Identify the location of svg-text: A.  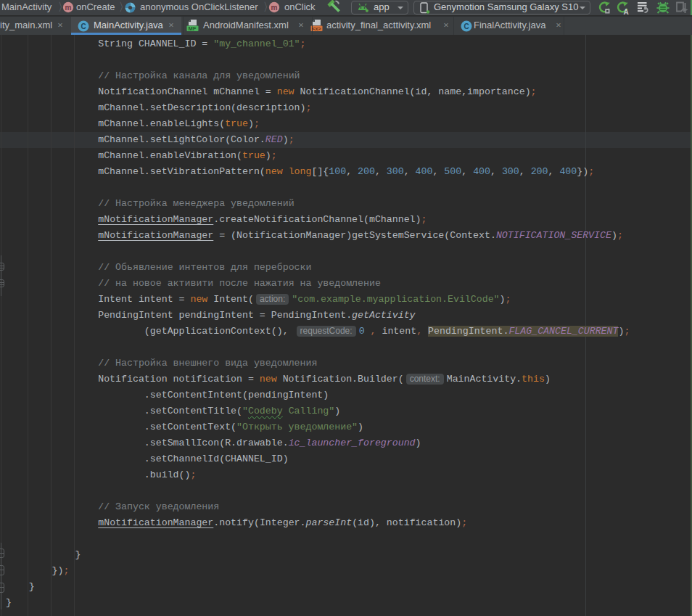
(625, 12).